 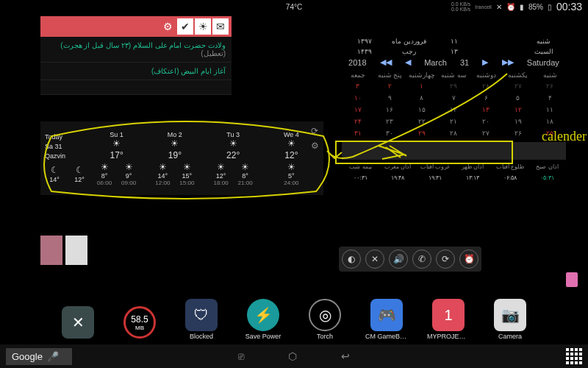 What do you see at coordinates (129, 176) in the screenshot?
I see `fc-temp: 9°` at bounding box center [129, 176].